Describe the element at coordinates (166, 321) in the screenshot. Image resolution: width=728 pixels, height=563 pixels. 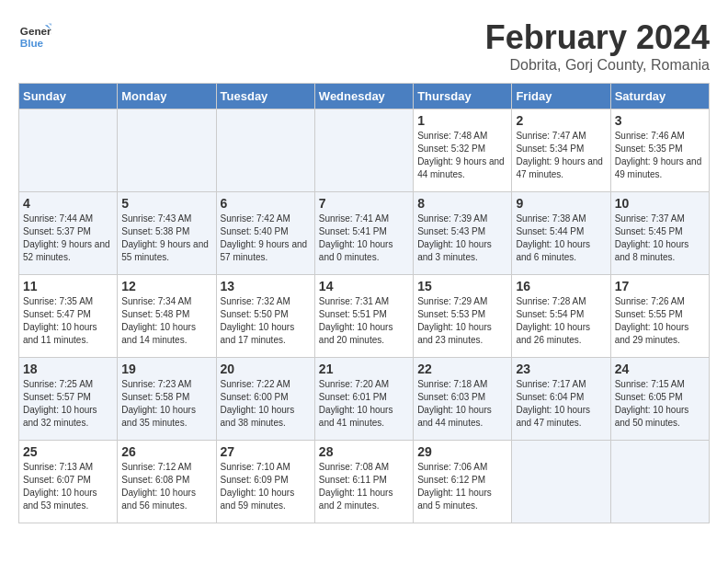
I see `day-info: Sunrise: 7:34 AM Sunset: 5:48 PM Dayligh…` at that location.